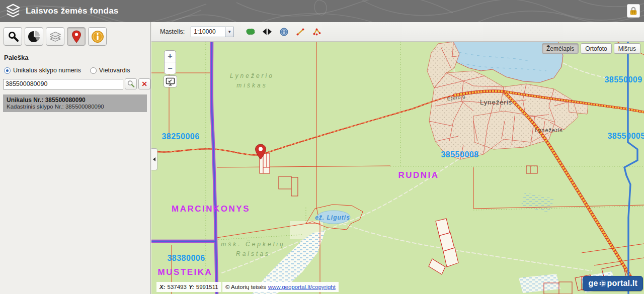 The width and height of the screenshot is (644, 294). I want to click on radio-unique-number: Unikalus sklypo numeris, so click(42, 70).